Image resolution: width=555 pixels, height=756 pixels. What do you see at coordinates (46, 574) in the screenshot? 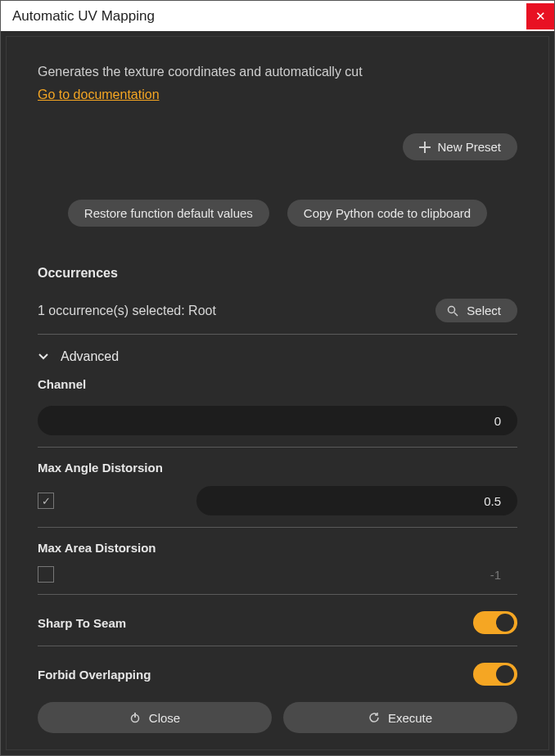
I see `max-area-checkbox` at bounding box center [46, 574].